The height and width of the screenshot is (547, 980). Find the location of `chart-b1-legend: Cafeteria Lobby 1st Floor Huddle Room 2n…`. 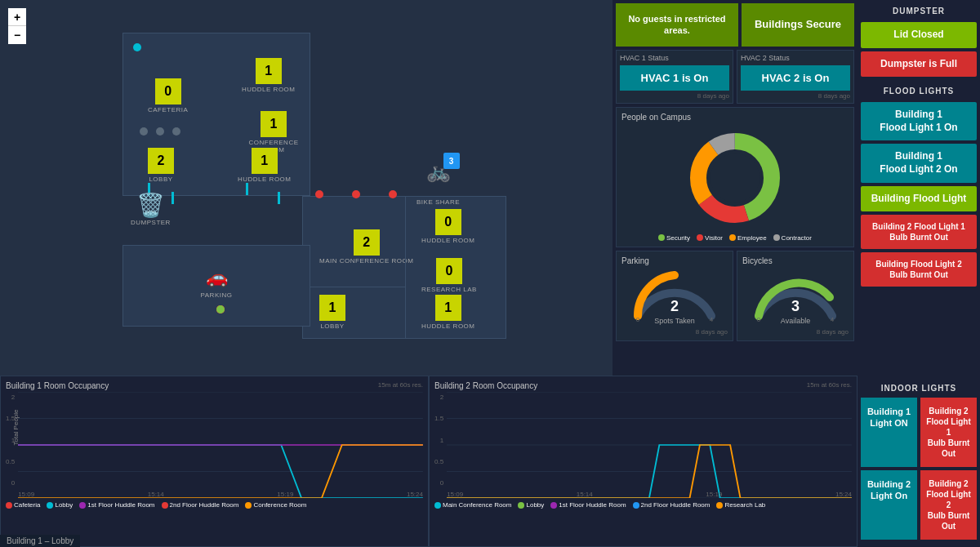

chart-b1-legend: Cafeteria Lobby 1st Floor Huddle Room 2n… is located at coordinates (214, 505).